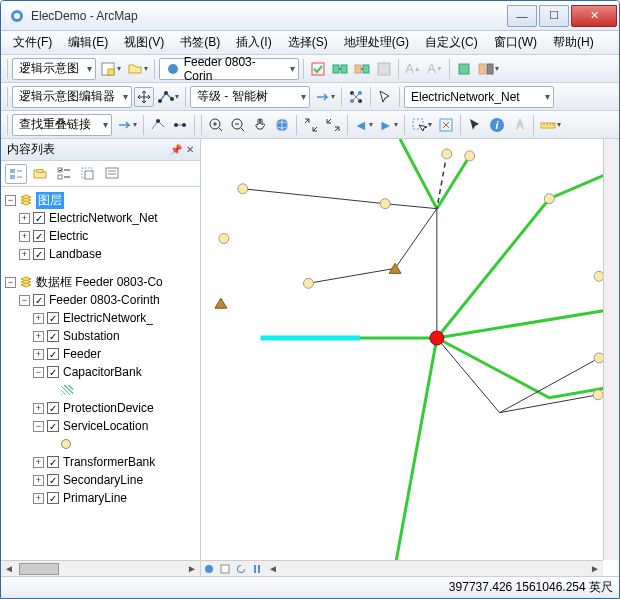 This screenshot has height=599, width=620. I want to click on max-button: ☐, so click(554, 16).